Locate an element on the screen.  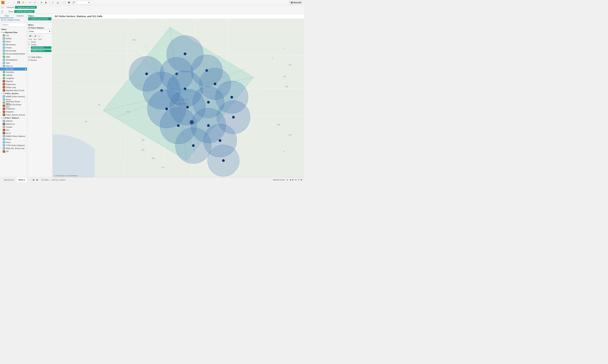
field-phone: A Phone is located at coordinates (14, 139).